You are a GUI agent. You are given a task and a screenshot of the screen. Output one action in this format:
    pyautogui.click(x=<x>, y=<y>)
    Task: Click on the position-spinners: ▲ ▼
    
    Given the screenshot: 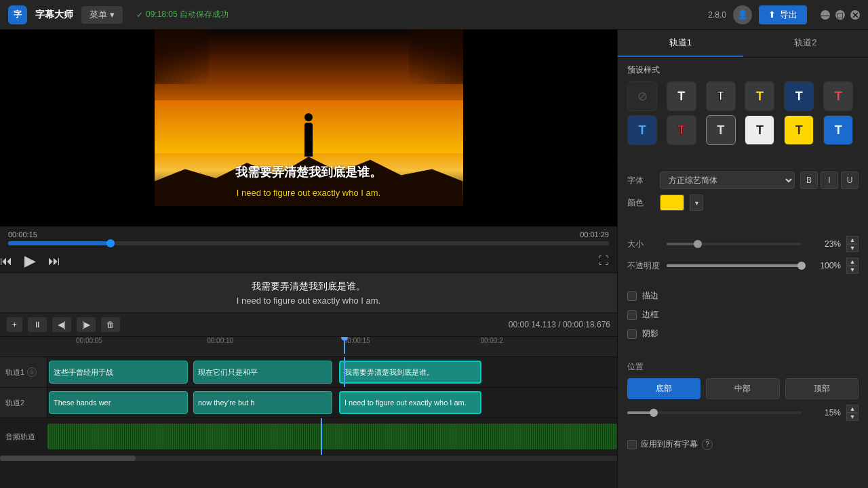 What is the action you would take?
    pyautogui.click(x=852, y=413)
    